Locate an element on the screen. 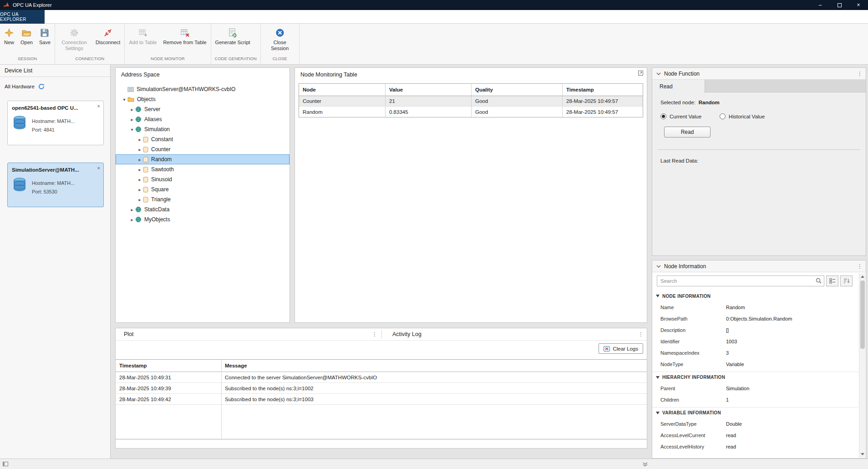 Image resolution: width=868 pixels, height=469 pixels. tree-item-constant: ▸ Constant is located at coordinates (203, 139).